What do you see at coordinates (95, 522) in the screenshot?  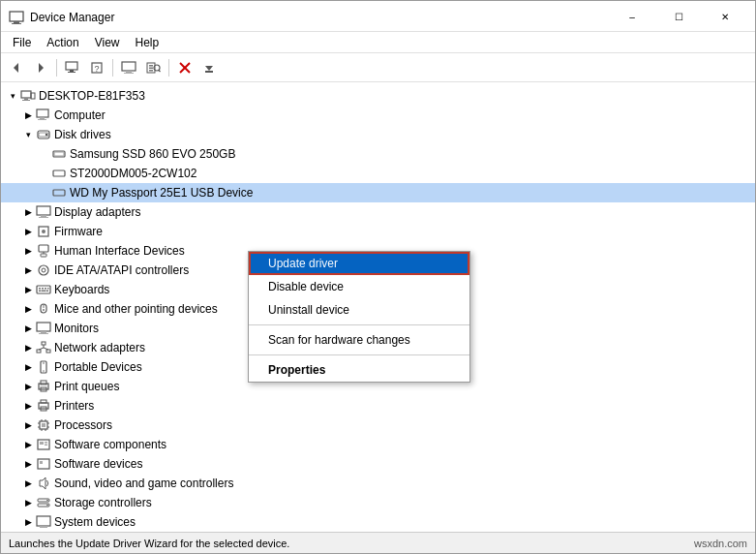 I see `system-label: System devices` at bounding box center [95, 522].